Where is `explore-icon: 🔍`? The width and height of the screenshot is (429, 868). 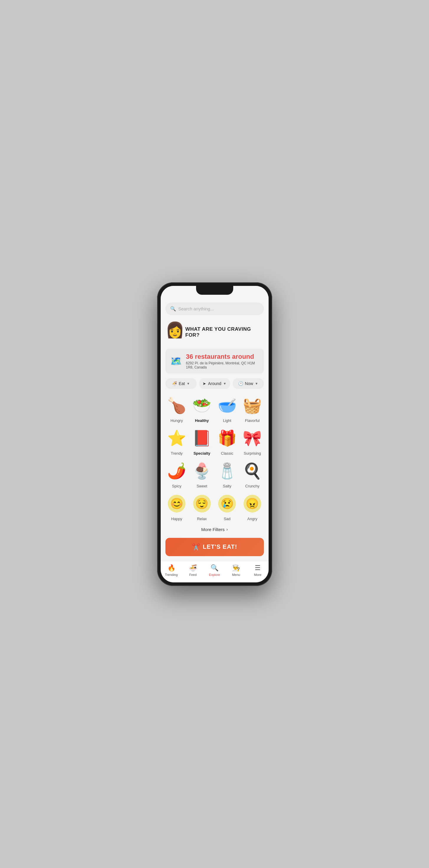
explore-icon: 🔍 is located at coordinates (214, 568).